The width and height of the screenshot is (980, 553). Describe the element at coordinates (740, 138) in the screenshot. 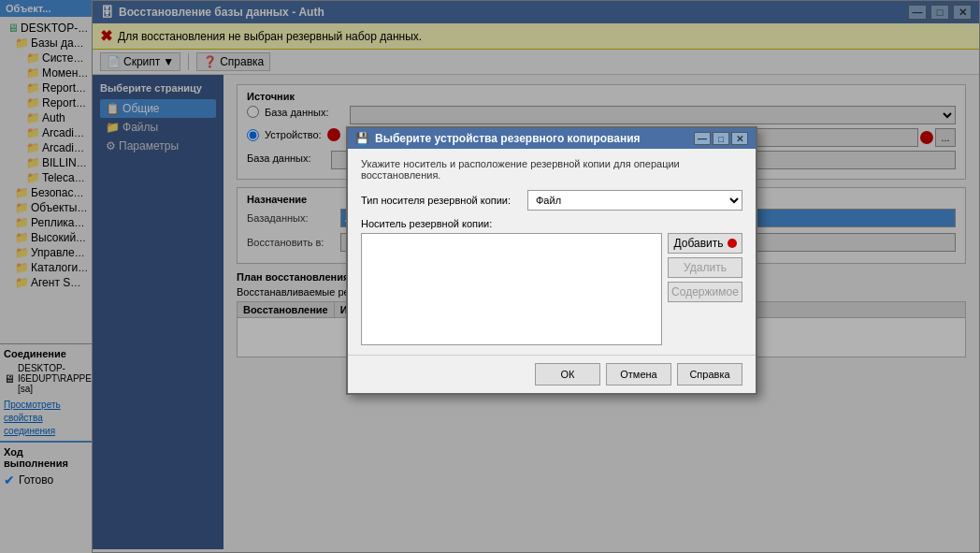

I see `bd-close-button: ✕` at that location.